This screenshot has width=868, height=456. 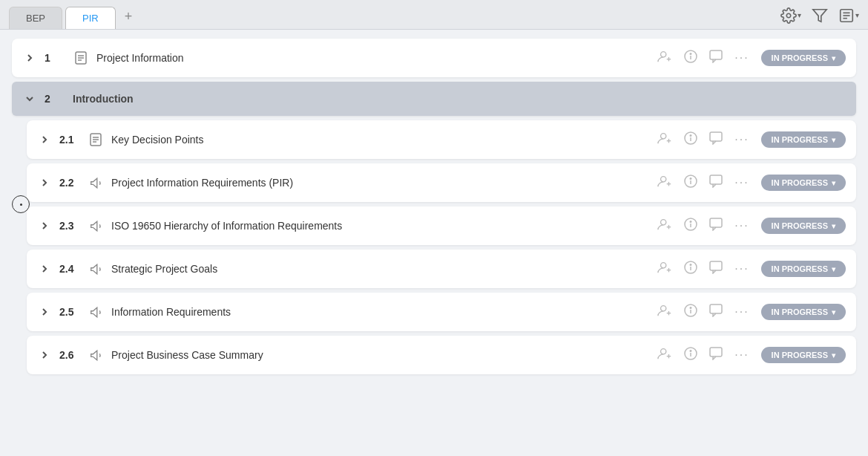 What do you see at coordinates (441, 226) in the screenshot?
I see `row-iso-hierarchy: 2.3 ISO 19650 Hierarchy of Information R…` at bounding box center [441, 226].